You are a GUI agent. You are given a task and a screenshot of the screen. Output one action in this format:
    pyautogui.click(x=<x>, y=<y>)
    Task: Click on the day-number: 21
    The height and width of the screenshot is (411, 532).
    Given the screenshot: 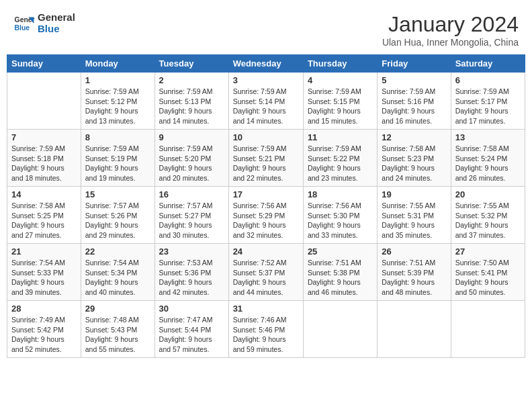 What is the action you would take?
    pyautogui.click(x=44, y=251)
    